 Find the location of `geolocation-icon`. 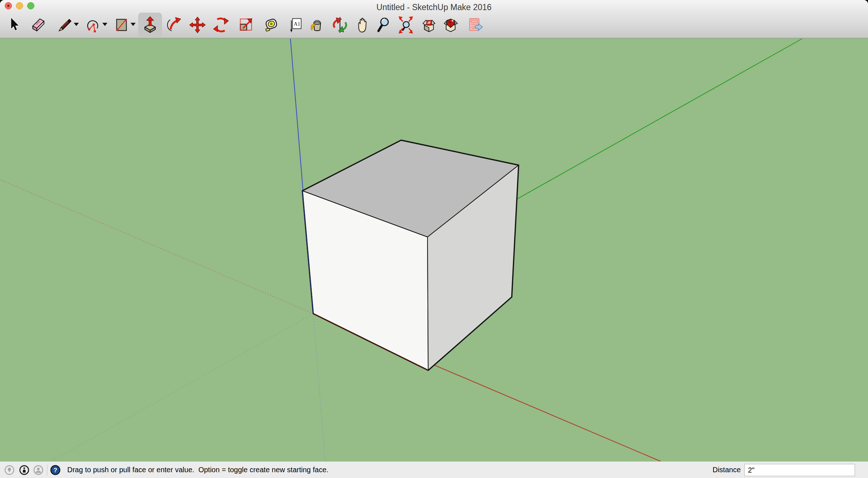

geolocation-icon is located at coordinates (9, 470).